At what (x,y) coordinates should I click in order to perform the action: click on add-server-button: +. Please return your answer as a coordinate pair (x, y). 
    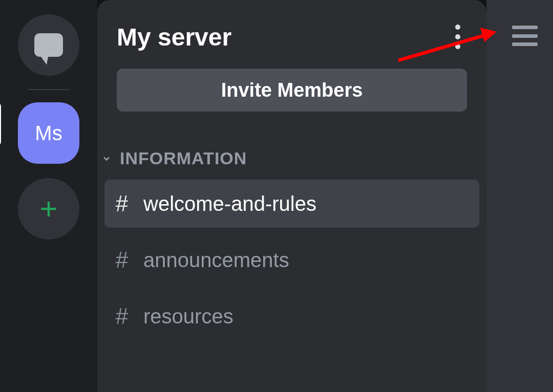
    Looking at the image, I should click on (49, 209).